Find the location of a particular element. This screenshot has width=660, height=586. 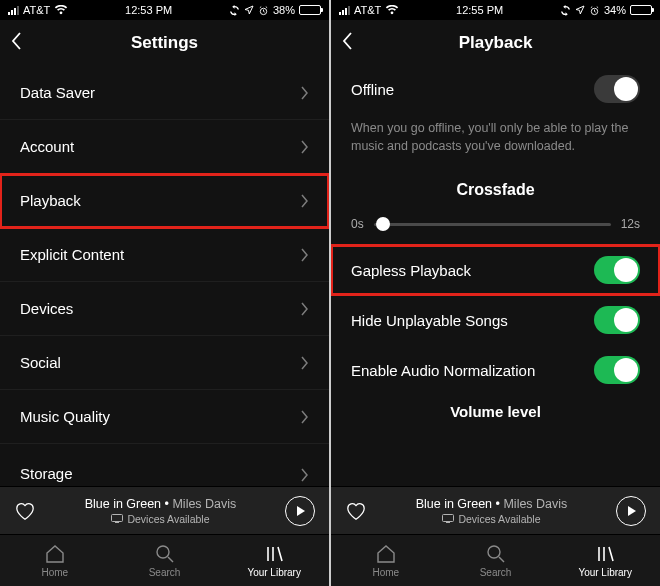

row-audio-normalization: Enable Audio Normalization is located at coordinates (496, 370).